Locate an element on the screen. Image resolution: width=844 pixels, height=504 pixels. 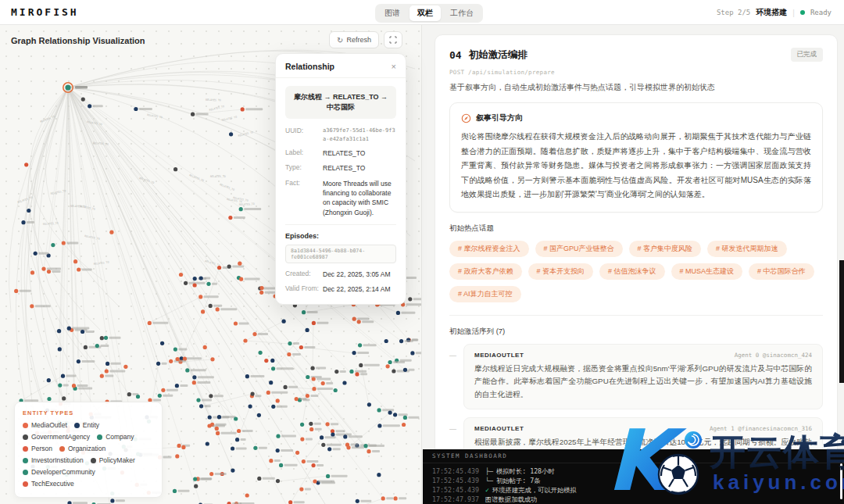
topic-tag: # 中芯国际合作 is located at coordinates (781, 272).